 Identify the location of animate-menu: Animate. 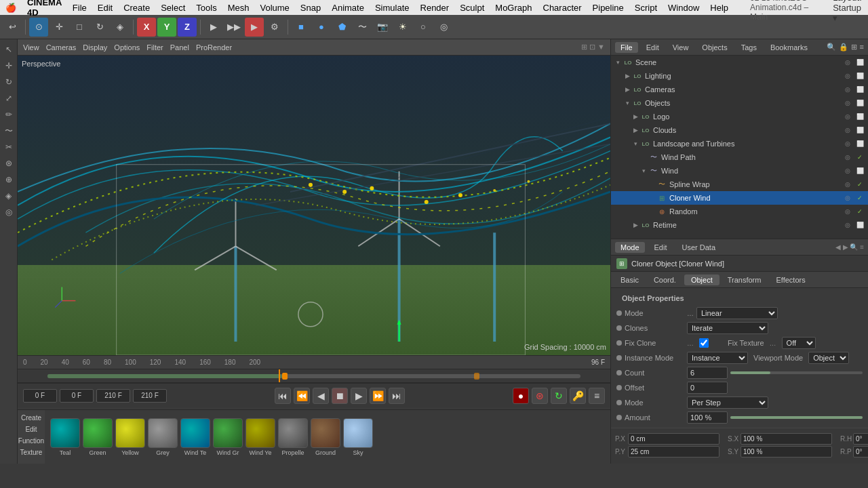
(348, 8).